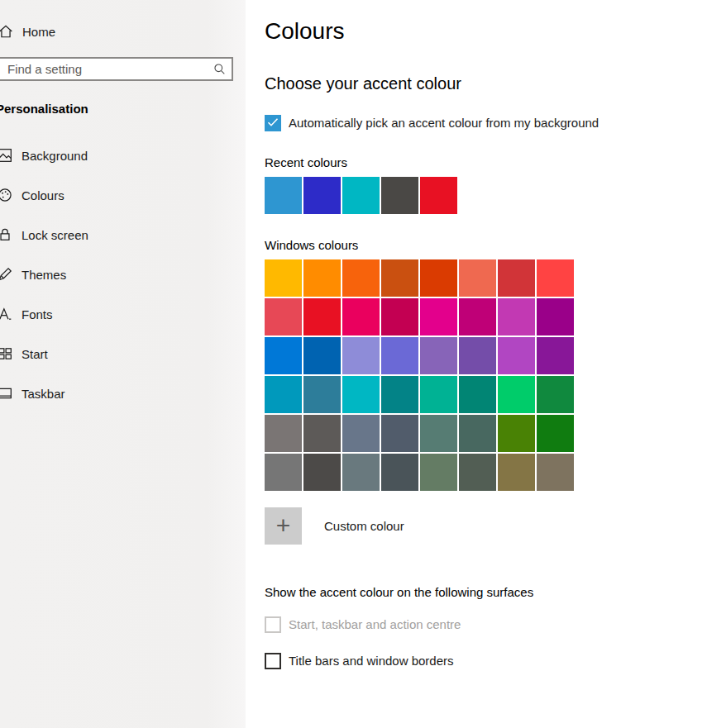 The image size is (707, 728). I want to click on custom-colour-button: +, so click(283, 526).